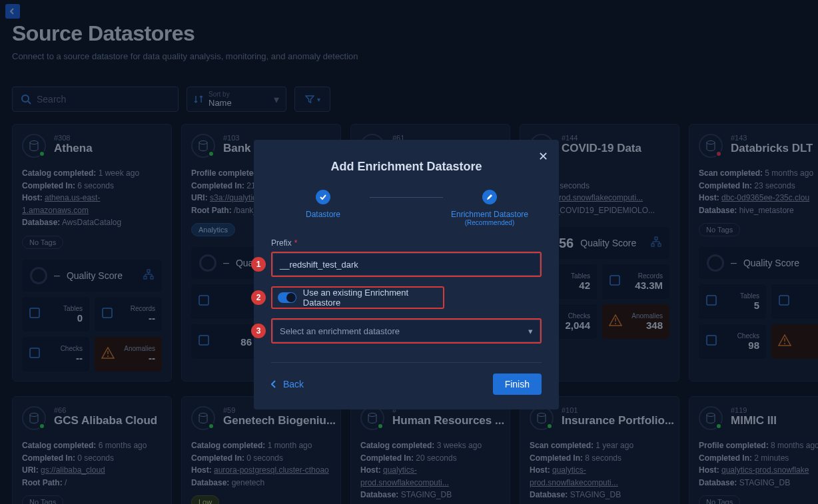  Describe the element at coordinates (490, 222) in the screenshot. I see `step-2-sublabel: (Recommended)` at that location.